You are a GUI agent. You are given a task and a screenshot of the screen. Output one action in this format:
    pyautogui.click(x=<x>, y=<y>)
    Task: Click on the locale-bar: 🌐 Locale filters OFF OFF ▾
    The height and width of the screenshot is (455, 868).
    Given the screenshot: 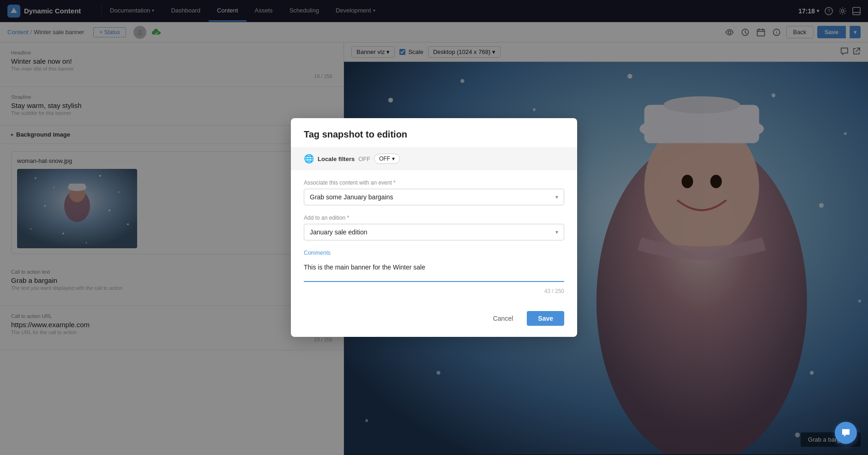 What is the action you would take?
    pyautogui.click(x=434, y=159)
    